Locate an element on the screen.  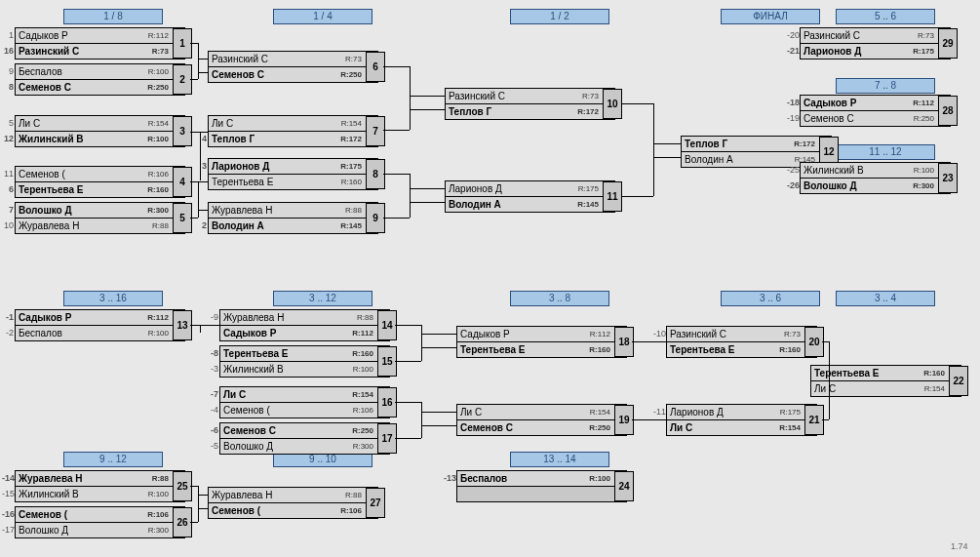
match-row: -11Ларионов ДR:1752 is located at coordinates (741, 412).